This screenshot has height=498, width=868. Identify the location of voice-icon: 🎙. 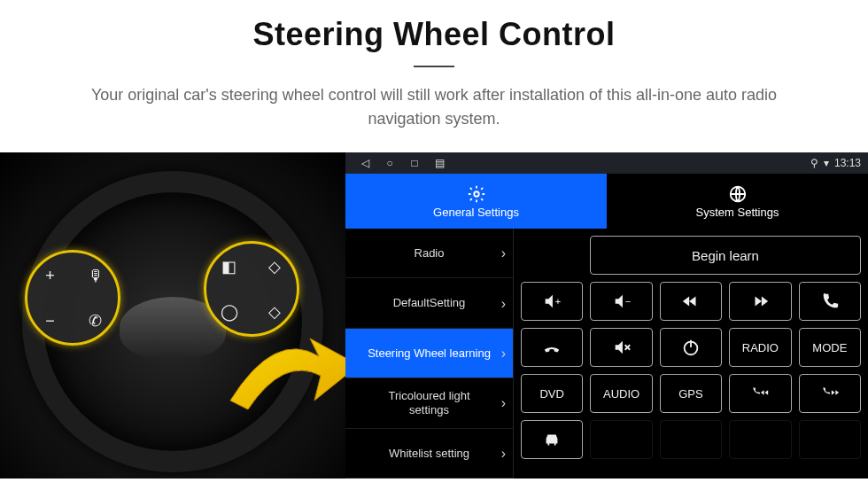
(96, 276).